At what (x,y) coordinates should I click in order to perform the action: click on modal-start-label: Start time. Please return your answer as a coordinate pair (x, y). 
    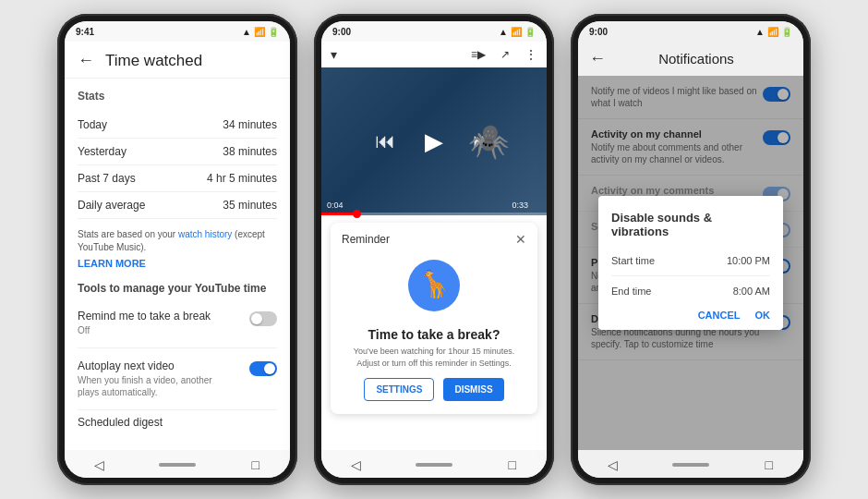
    Looking at the image, I should click on (633, 261).